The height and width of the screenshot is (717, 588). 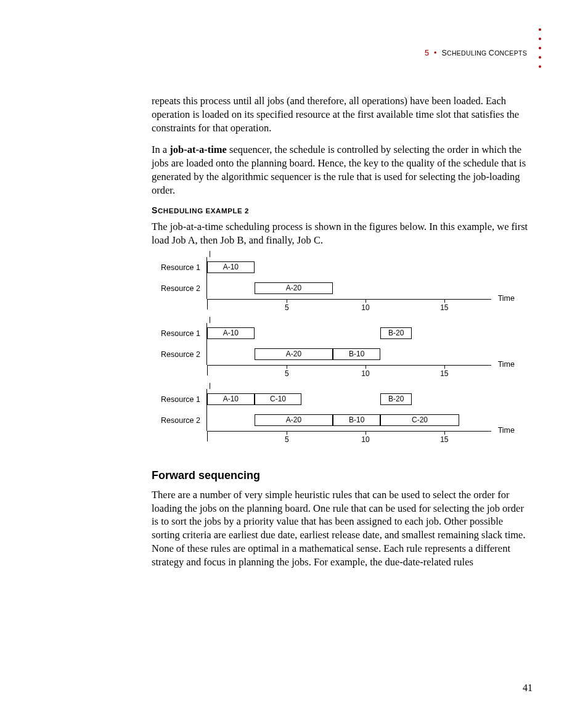 I want to click on gantt-row: Resource 2A-20, so click(x=321, y=289).